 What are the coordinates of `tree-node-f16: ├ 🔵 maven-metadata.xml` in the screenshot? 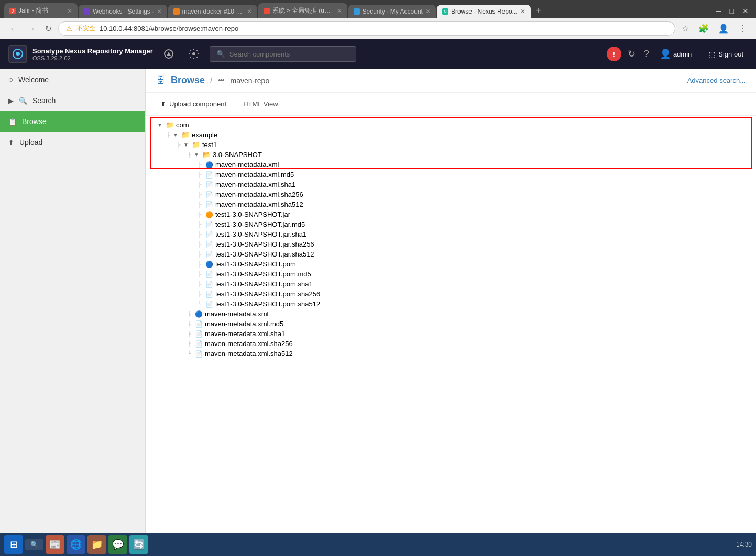 It's located at (451, 314).